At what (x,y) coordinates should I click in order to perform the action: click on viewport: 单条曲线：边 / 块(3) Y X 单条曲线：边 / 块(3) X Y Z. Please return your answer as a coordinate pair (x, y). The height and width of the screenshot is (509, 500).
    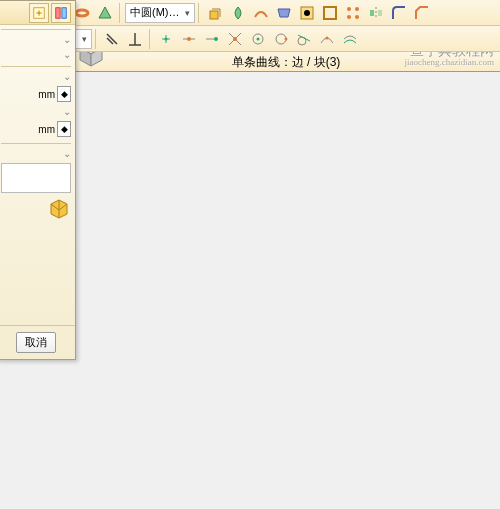
    Looking at the image, I should click on (286, 62).